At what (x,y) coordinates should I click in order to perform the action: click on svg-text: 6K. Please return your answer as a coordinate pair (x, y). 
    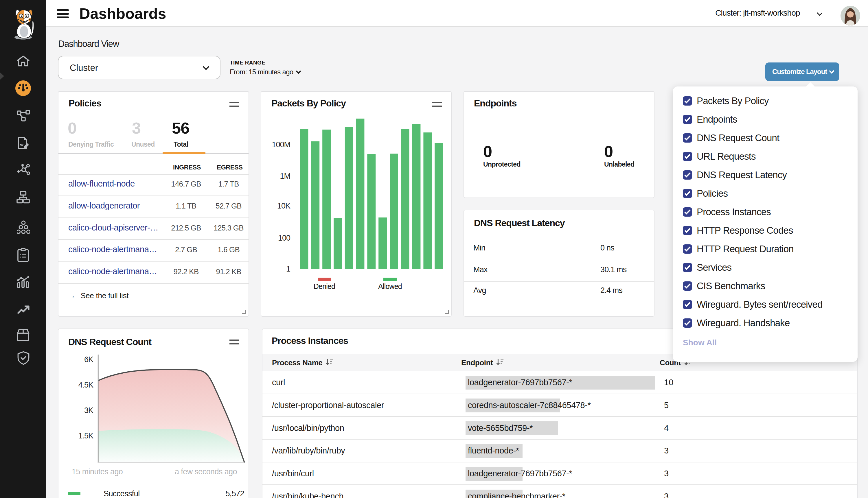
    Looking at the image, I should click on (89, 359).